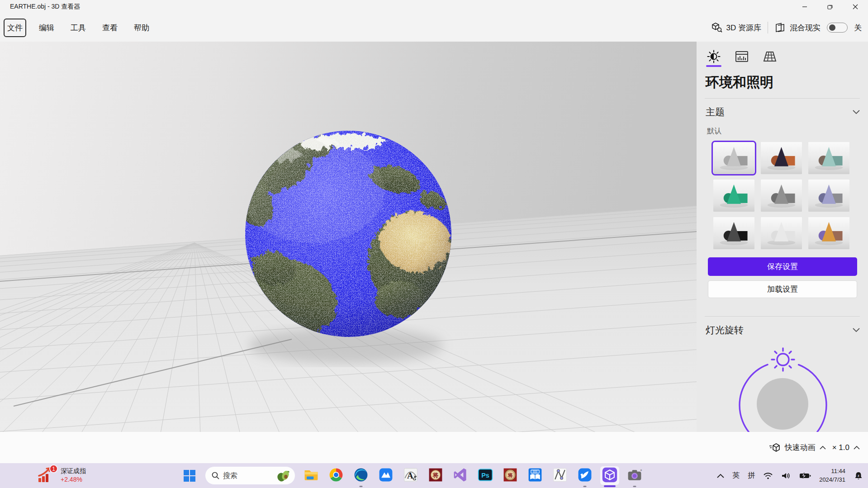 The height and width of the screenshot is (488, 868). Describe the element at coordinates (805, 7) in the screenshot. I see `minimize-button` at that location.